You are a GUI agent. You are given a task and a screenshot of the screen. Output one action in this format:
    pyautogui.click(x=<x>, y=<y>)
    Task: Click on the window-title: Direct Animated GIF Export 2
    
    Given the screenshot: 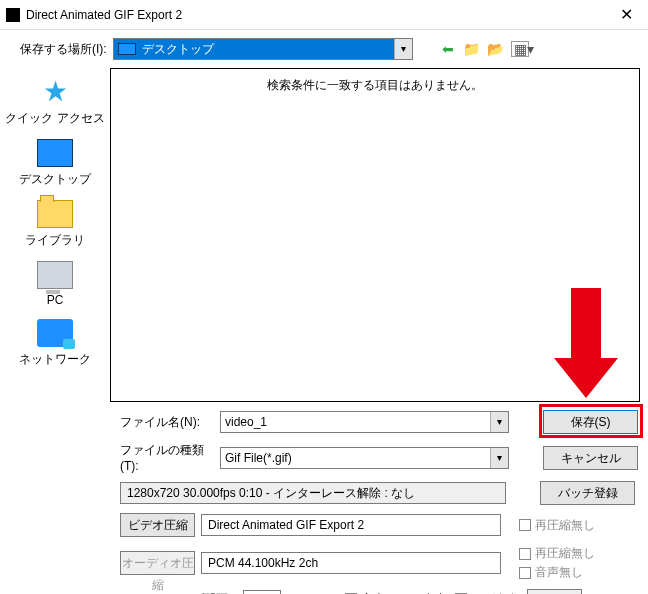 What is the action you would take?
    pyautogui.click(x=316, y=15)
    